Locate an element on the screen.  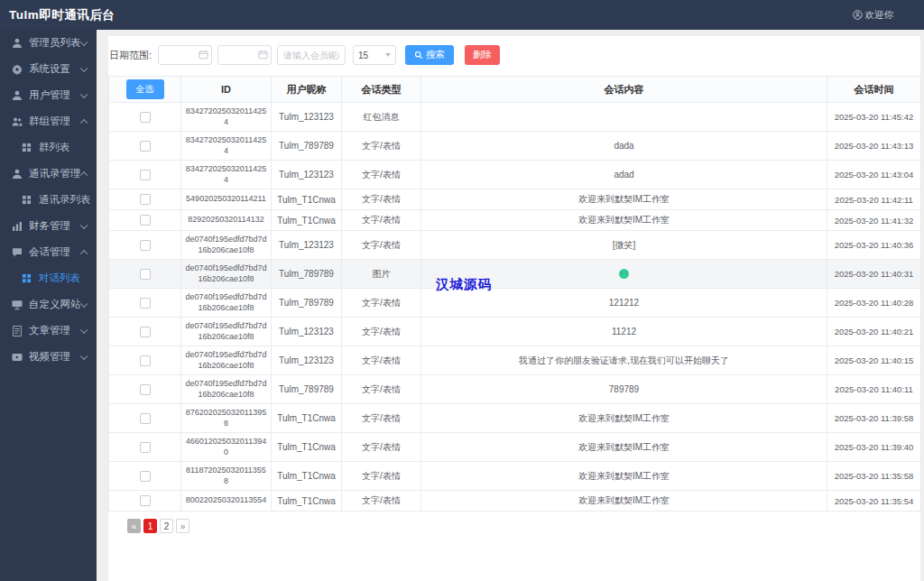
pagination-next: » is located at coordinates (182, 526).